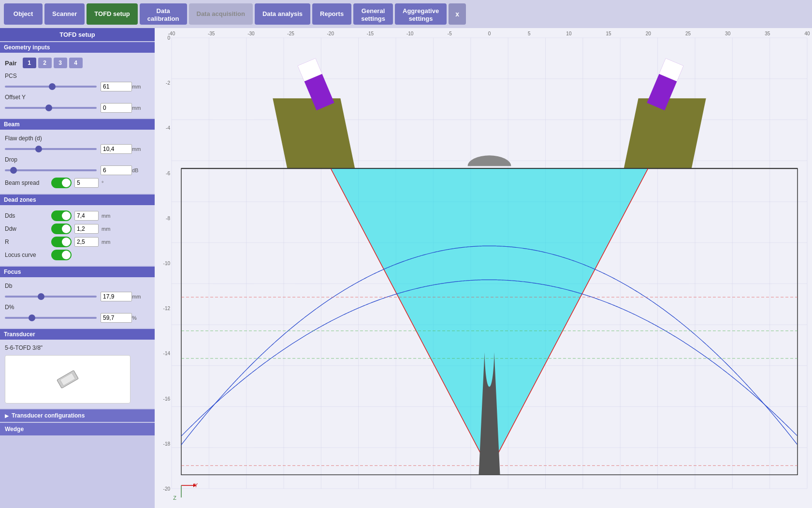 This screenshot has height=508, width=812. What do you see at coordinates (77, 235) in the screenshot?
I see `dead-zones-content: Dds mm Ddw mm R mm Locus curve` at bounding box center [77, 235].